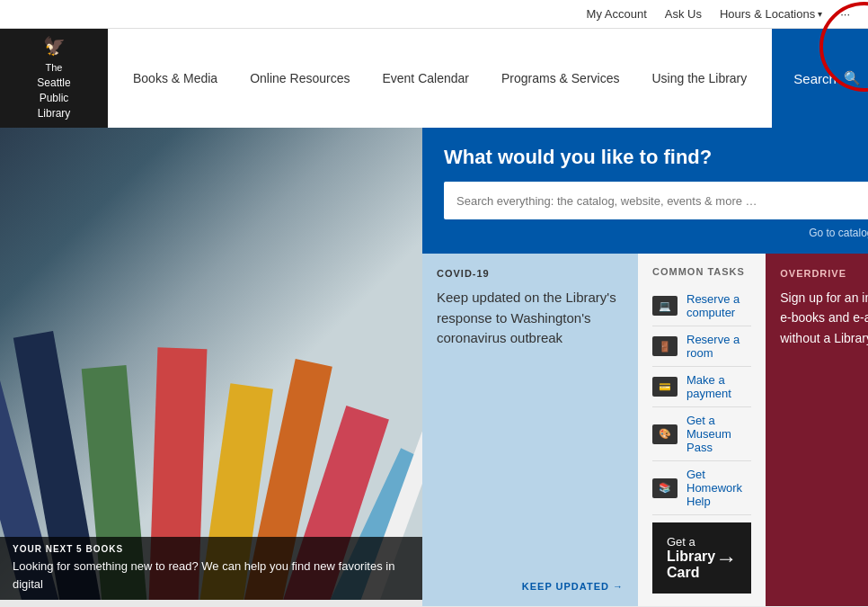 The image size is (868, 607). What do you see at coordinates (719, 346) in the screenshot?
I see `task-reserve-room-label: Reserve a room` at bounding box center [719, 346].